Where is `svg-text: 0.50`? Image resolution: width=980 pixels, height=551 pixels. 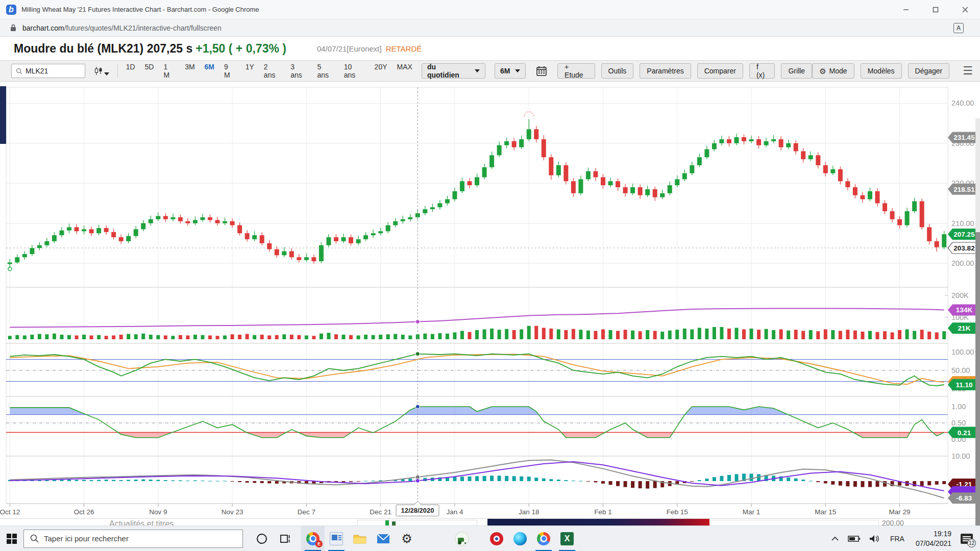
svg-text: 0.50 is located at coordinates (959, 423).